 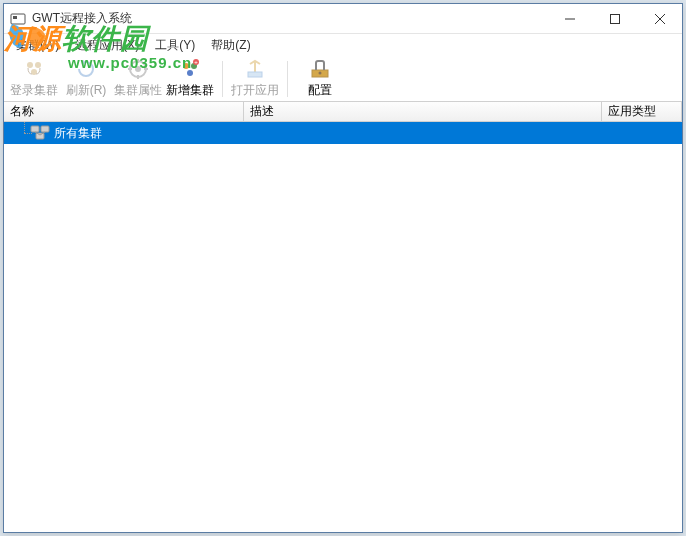 What do you see at coordinates (124, 112) in the screenshot?
I see `column-name: 名称` at bounding box center [124, 112].